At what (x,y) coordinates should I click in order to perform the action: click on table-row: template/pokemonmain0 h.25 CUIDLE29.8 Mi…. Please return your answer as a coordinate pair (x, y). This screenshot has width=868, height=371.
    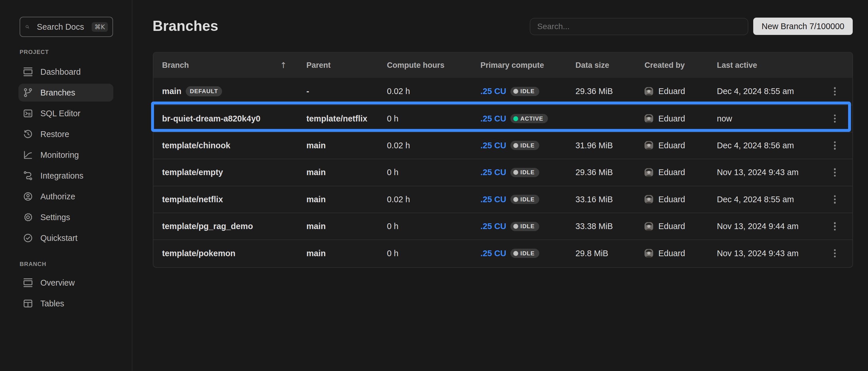
    Looking at the image, I should click on (503, 253).